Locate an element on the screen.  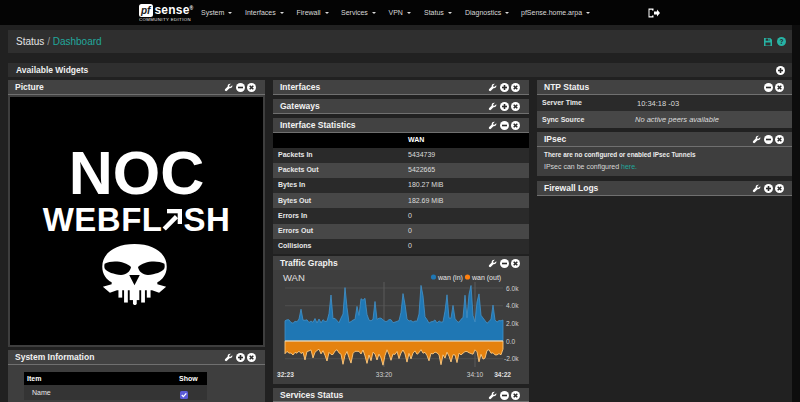
svg-text: wan (out) is located at coordinates (486, 278).